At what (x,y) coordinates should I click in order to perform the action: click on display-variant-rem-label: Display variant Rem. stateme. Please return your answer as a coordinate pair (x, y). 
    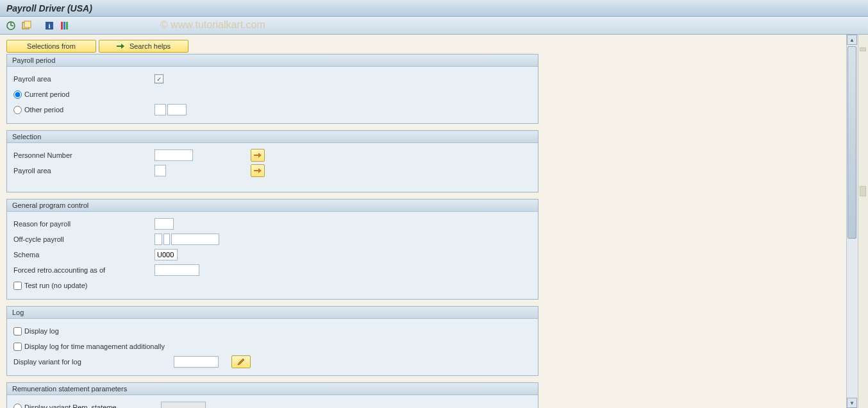
    Looking at the image, I should click on (71, 405).